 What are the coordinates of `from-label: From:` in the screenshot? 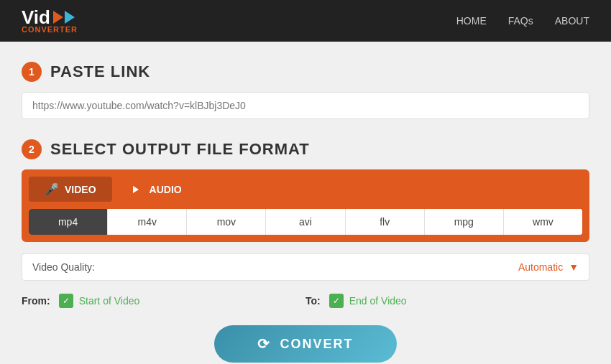 It's located at (36, 301).